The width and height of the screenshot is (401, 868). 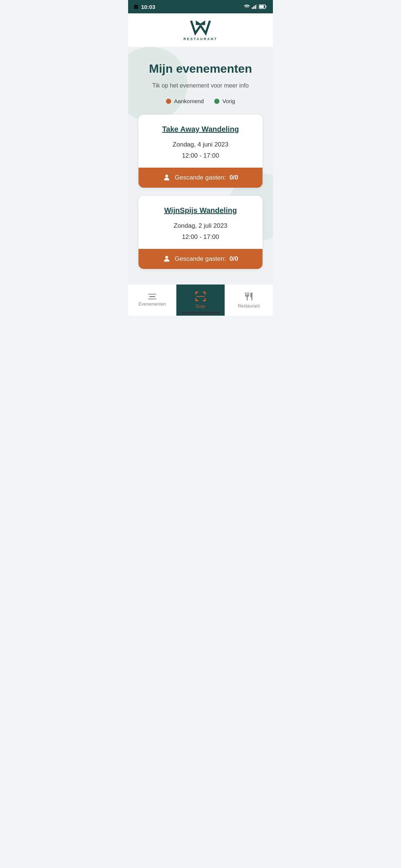 I want to click on legend-label-vorig: Vorig, so click(x=229, y=101).